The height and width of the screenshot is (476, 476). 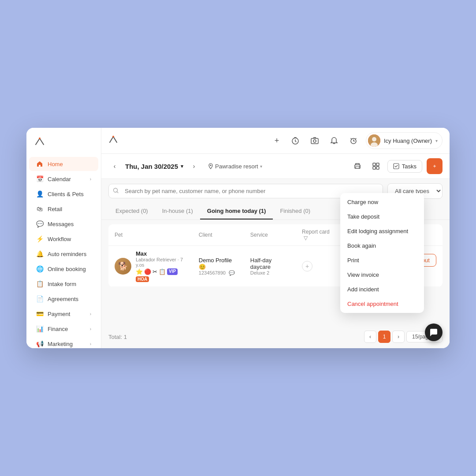 I want to click on payment-icon: 💳, so click(x=40, y=314).